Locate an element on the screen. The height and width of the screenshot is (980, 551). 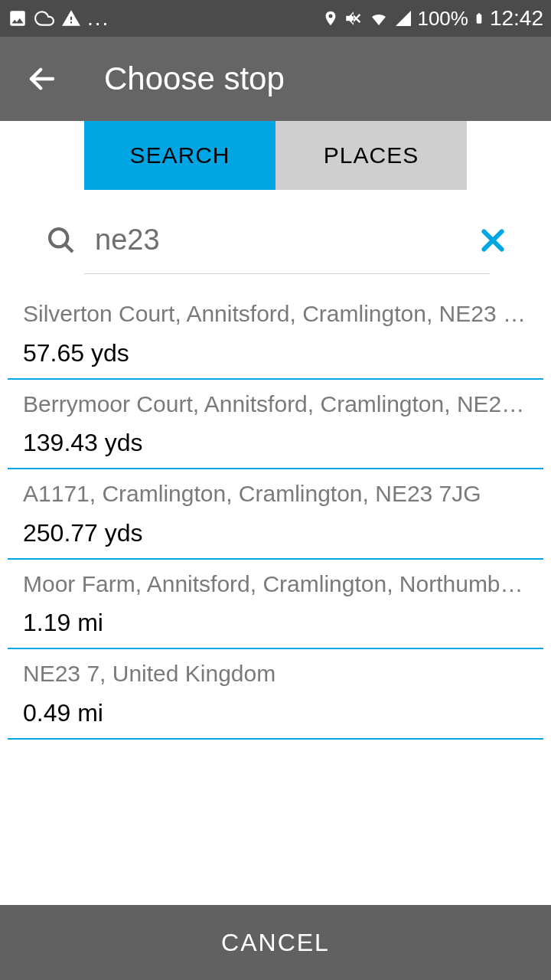
status-bar: ... 100% 12:42 is located at coordinates (276, 18).